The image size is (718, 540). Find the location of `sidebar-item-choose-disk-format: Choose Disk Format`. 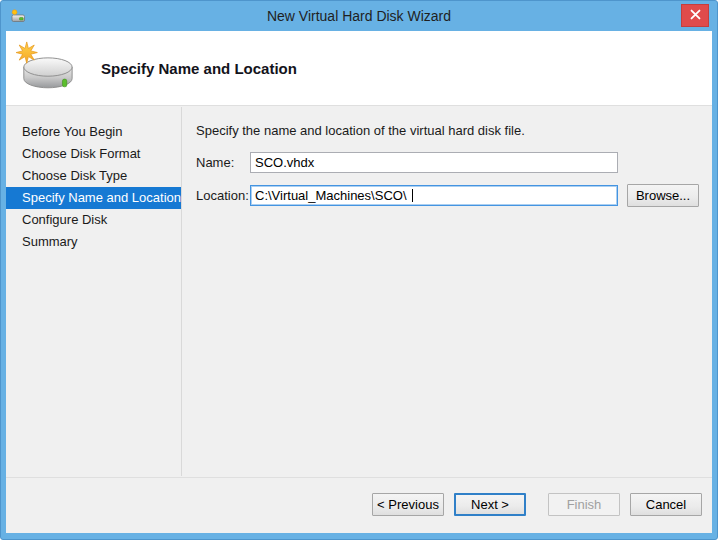

sidebar-item-choose-disk-format: Choose Disk Format is located at coordinates (94, 154).